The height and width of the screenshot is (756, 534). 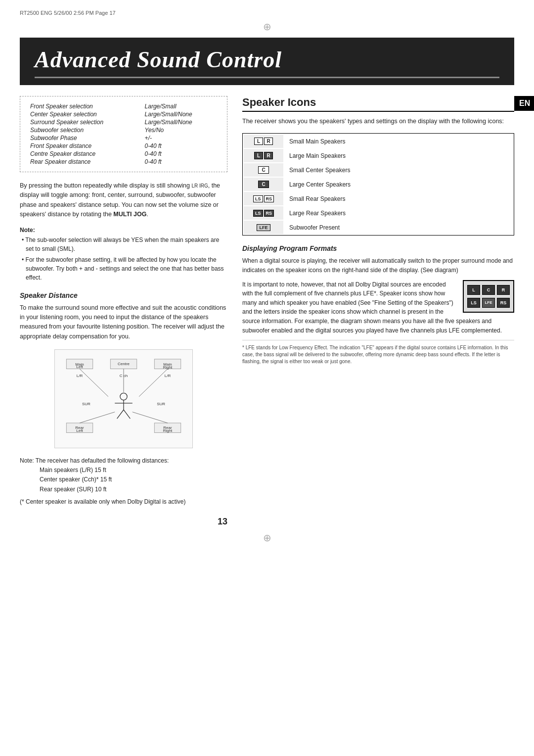 I want to click on small-center-icon: C, so click(x=264, y=170).